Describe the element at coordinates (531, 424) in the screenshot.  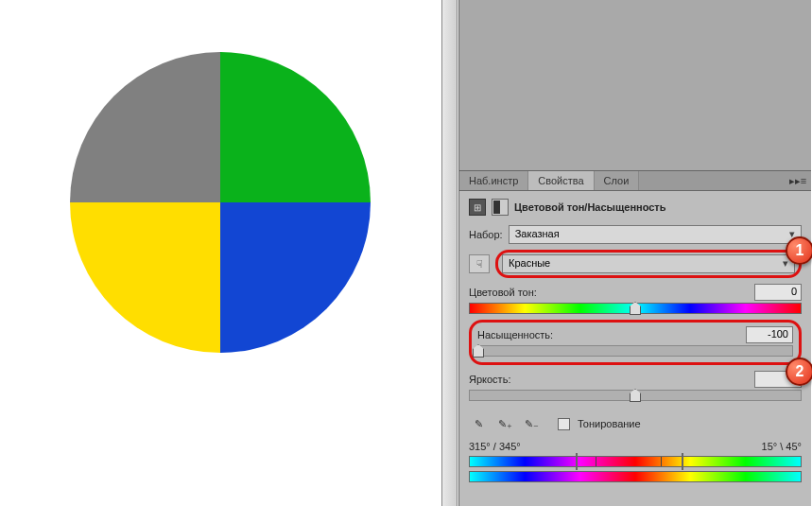
I see `eyedropper-subtract-icon: ✎₋` at that location.